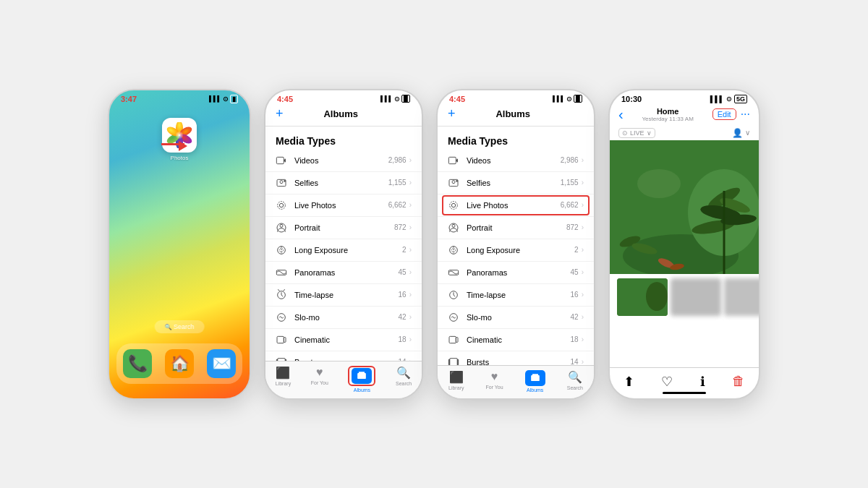 The width and height of the screenshot is (868, 488). What do you see at coordinates (684, 393) in the screenshot?
I see `home-indicator` at bounding box center [684, 393].